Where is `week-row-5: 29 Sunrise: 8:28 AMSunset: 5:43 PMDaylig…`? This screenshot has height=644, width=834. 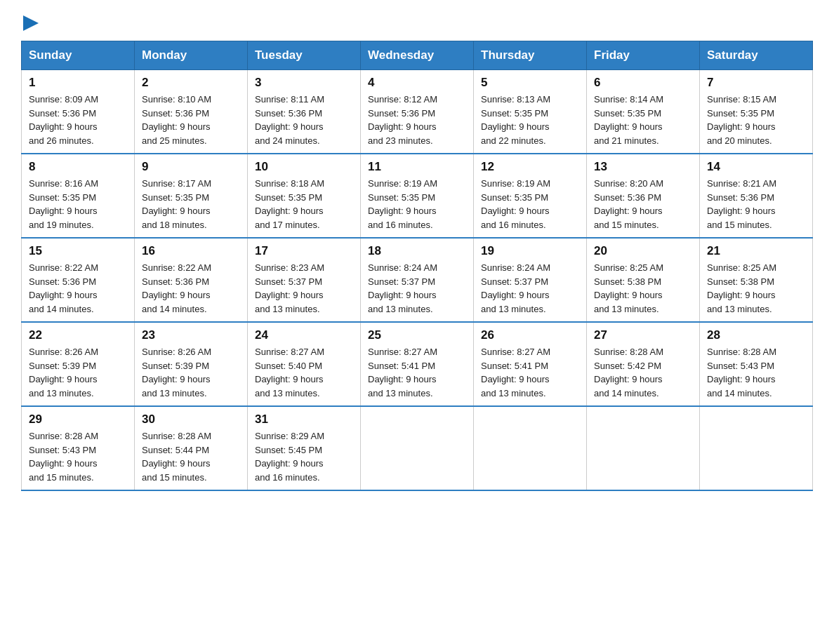
week-row-5: 29 Sunrise: 8:28 AMSunset: 5:43 PMDaylig… is located at coordinates (417, 448).